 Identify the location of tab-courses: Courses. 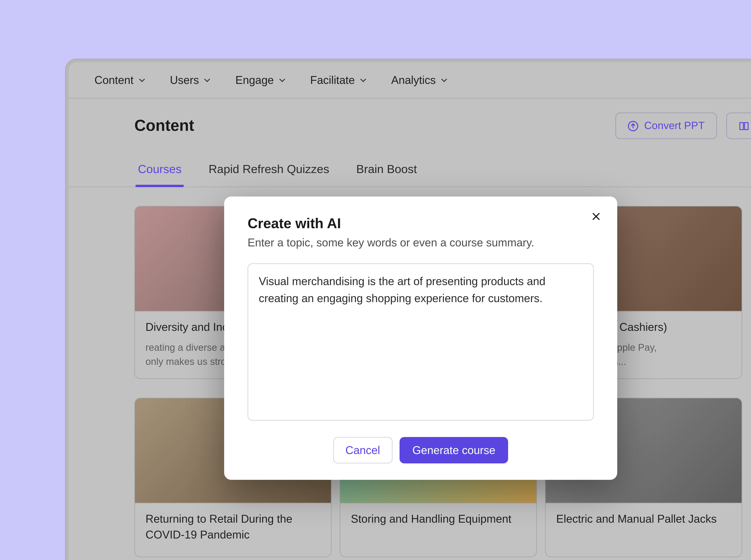
(160, 174).